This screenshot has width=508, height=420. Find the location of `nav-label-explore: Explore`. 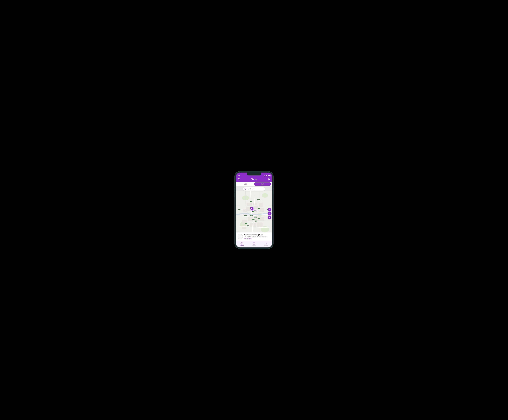

nav-label-explore: Explore is located at coordinates (242, 246).